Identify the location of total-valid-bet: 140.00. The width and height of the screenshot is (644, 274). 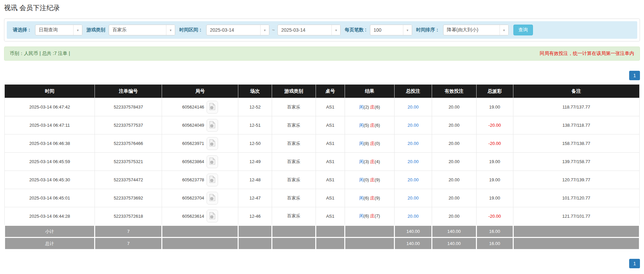
(454, 244).